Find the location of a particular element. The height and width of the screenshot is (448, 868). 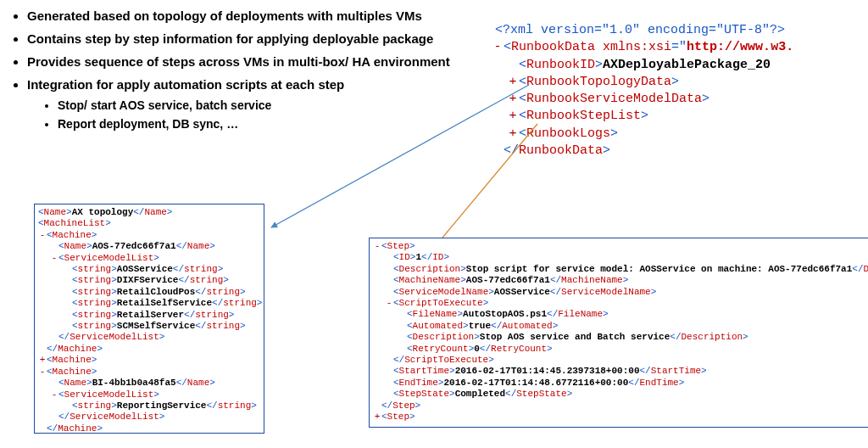

xml-root-close: </RunbookData> is located at coordinates (638, 151).